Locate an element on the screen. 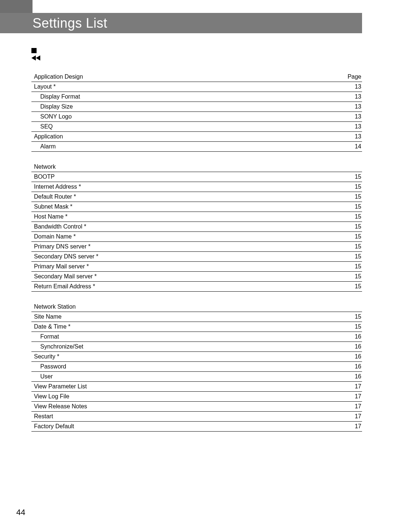 This screenshot has width=399, height=532. settings-row-label: Domain Name * is located at coordinates (54, 237).